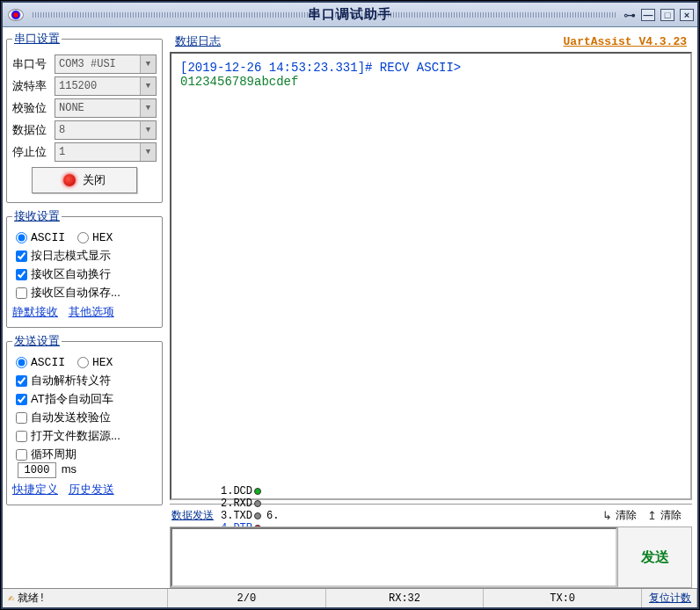 This screenshot has height=610, width=700. Describe the element at coordinates (16, 15) in the screenshot. I see `app-logo-icon` at that location.